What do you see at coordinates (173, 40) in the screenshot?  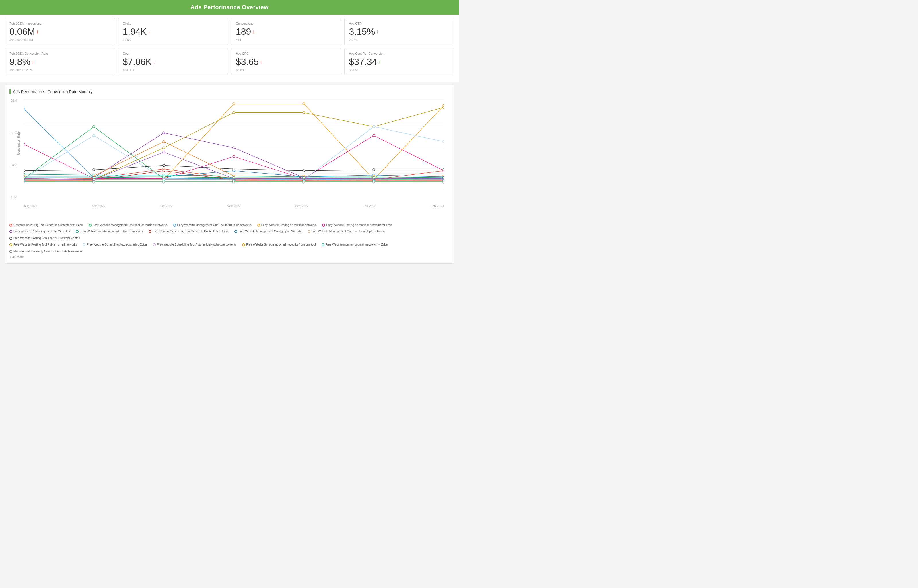 I see `metric-prev: 3.36K` at bounding box center [173, 40].